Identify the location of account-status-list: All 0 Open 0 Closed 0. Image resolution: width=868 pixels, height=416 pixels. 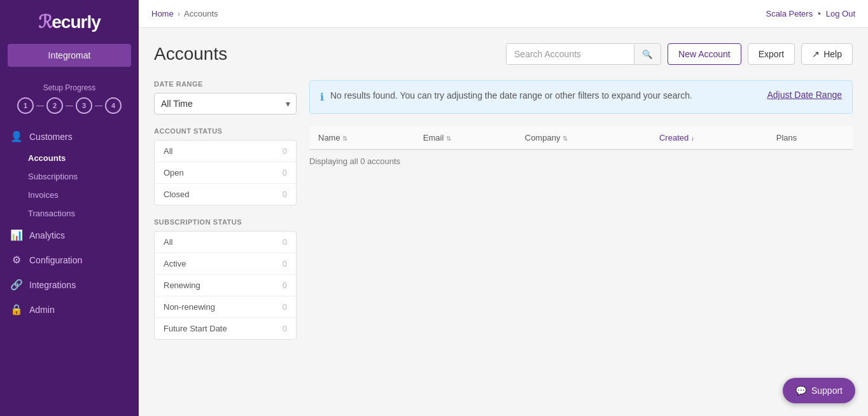
(225, 173).